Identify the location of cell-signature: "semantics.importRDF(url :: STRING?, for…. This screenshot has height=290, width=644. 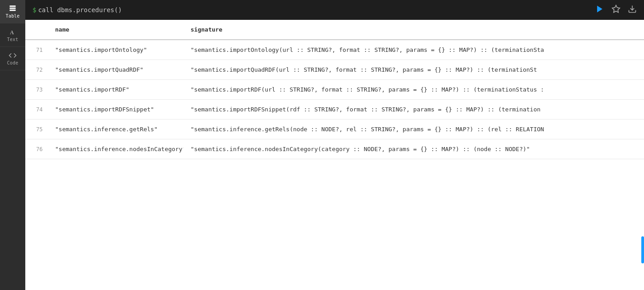
(414, 90).